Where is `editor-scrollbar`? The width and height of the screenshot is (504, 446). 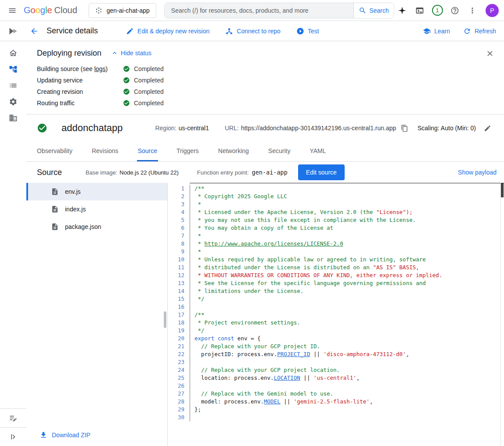
editor-scrollbar is located at coordinates (502, 314).